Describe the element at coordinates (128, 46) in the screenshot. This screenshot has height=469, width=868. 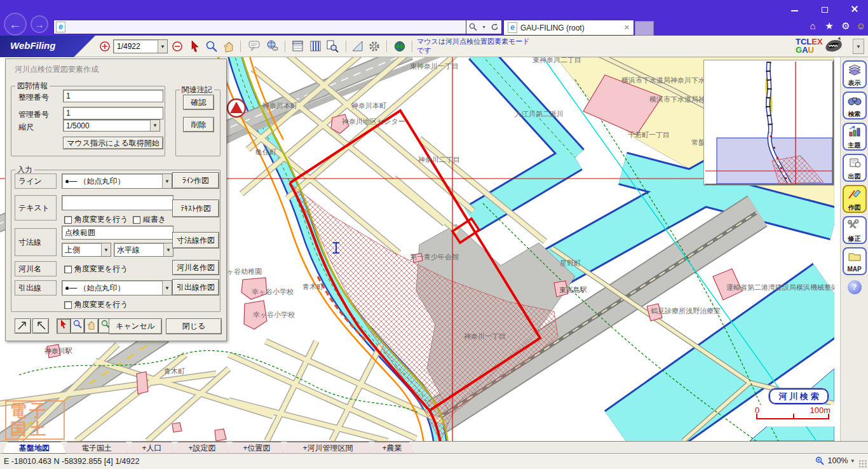
I see `scale-combobox-value: 1/4922` at that location.